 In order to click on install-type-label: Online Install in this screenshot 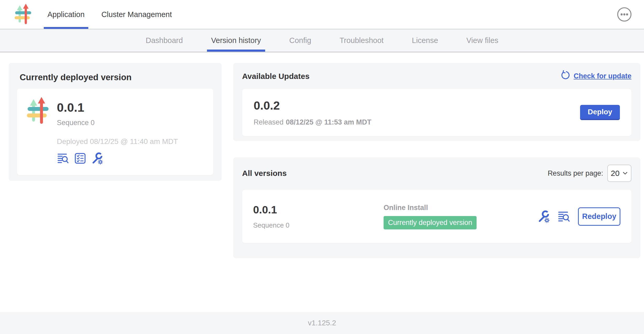, I will do `click(460, 208)`.